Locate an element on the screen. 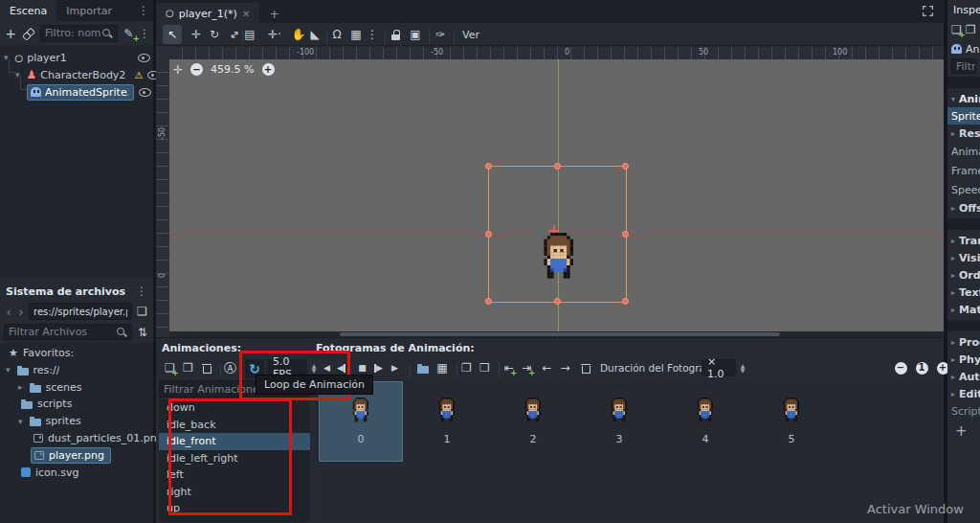 The height and width of the screenshot is (523, 980). tab-escena: Escena is located at coordinates (29, 11).